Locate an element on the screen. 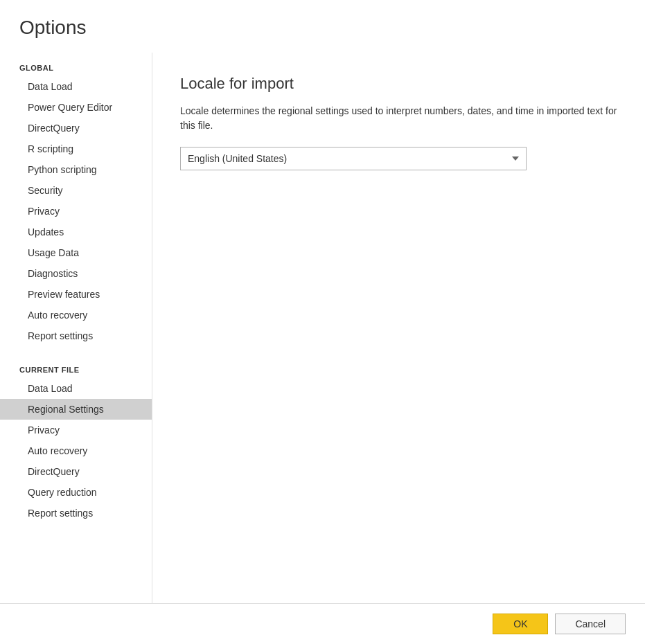 This screenshot has height=644, width=645. page-title: Options is located at coordinates (323, 35).